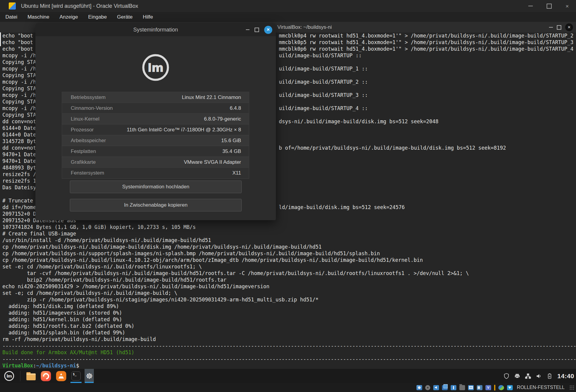 The width and height of the screenshot is (576, 392). What do you see at coordinates (155, 119) in the screenshot?
I see `info-row-linux-kernel: Linux-Kernel6.8.0-79-generic` at bounding box center [155, 119].